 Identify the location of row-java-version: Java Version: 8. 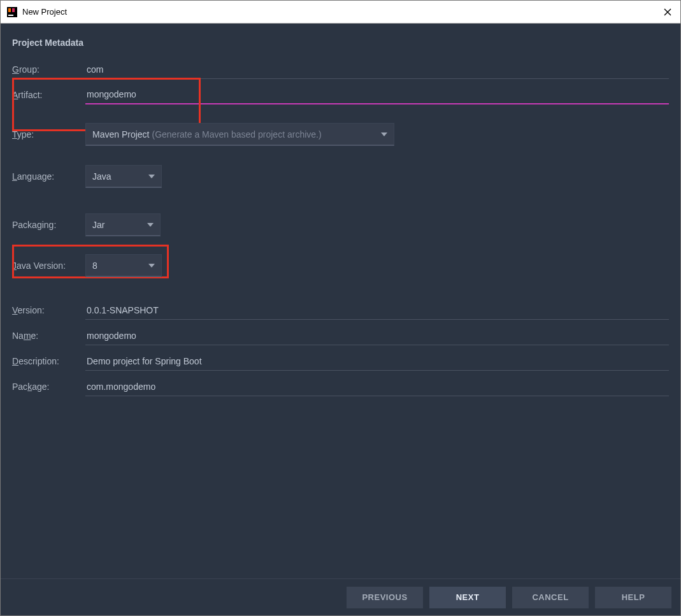
(340, 266).